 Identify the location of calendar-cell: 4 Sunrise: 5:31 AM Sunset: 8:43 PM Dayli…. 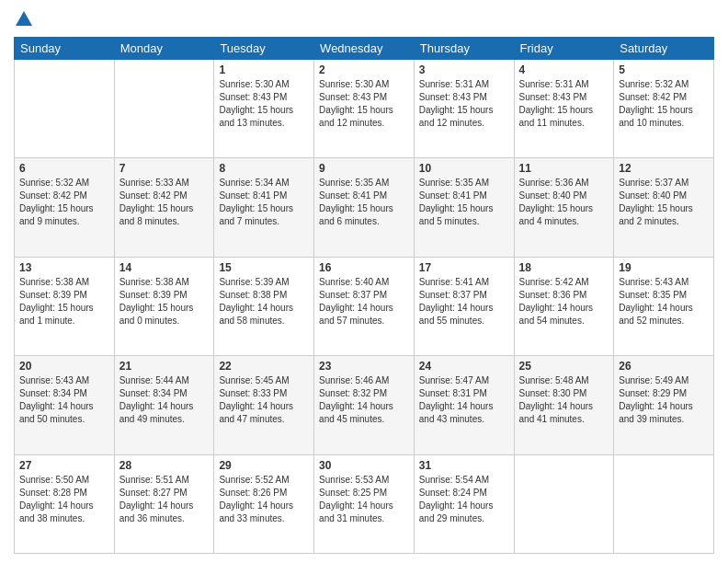
(564, 109).